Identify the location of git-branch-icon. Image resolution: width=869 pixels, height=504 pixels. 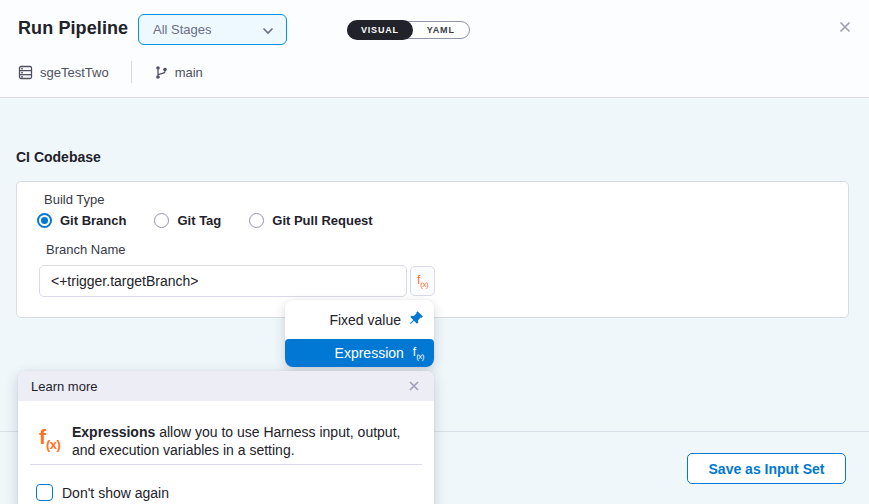
(161, 72).